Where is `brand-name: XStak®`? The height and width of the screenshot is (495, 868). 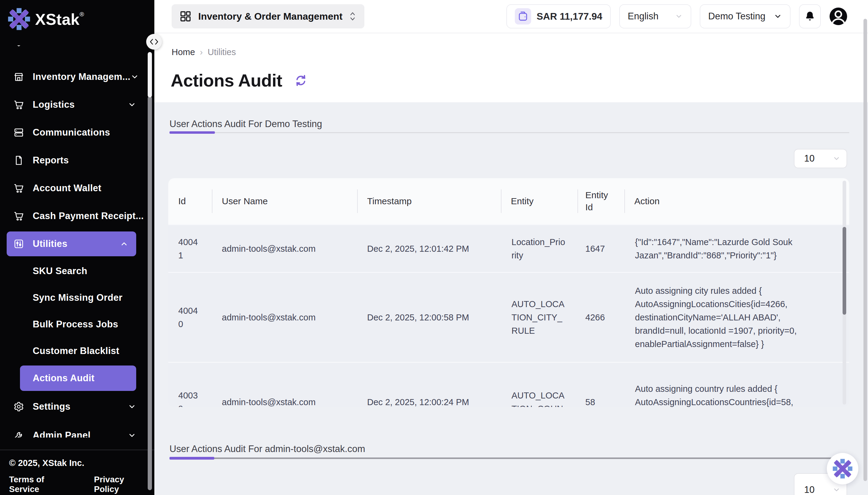
brand-name: XStak® is located at coordinates (59, 19).